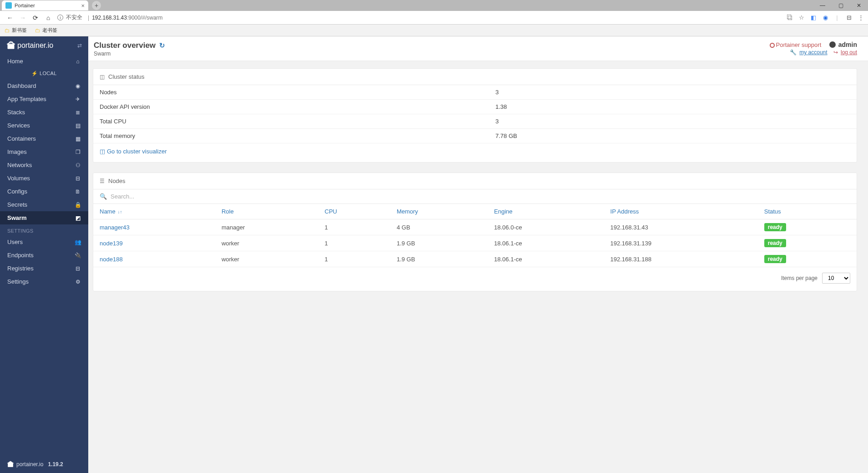 This screenshot has width=868, height=473. What do you see at coordinates (790, 18) in the screenshot?
I see `translate-icon: ⿻` at bounding box center [790, 18].